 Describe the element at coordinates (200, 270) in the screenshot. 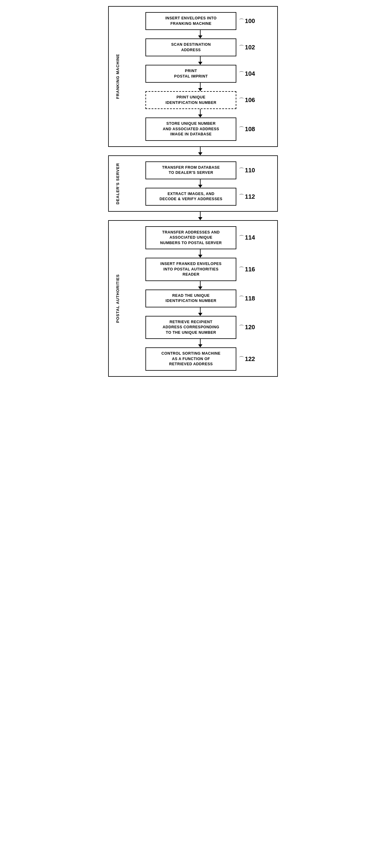

I see `step-wrapper-step-116: INSERT FRANKED ENVELOPES INTO POSTAL AUT…` at that location.